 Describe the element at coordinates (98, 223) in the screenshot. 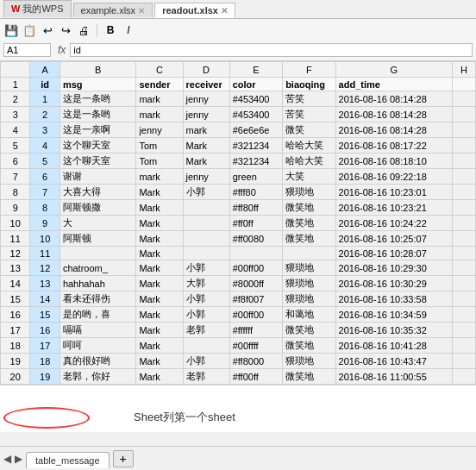

I see `cell-b10: 大` at that location.